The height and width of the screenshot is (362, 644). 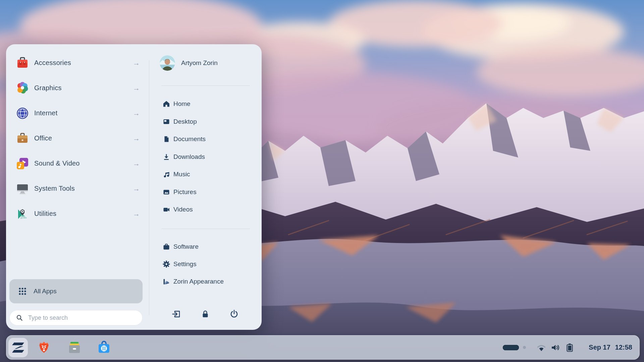 I want to click on download-icon, so click(x=167, y=157).